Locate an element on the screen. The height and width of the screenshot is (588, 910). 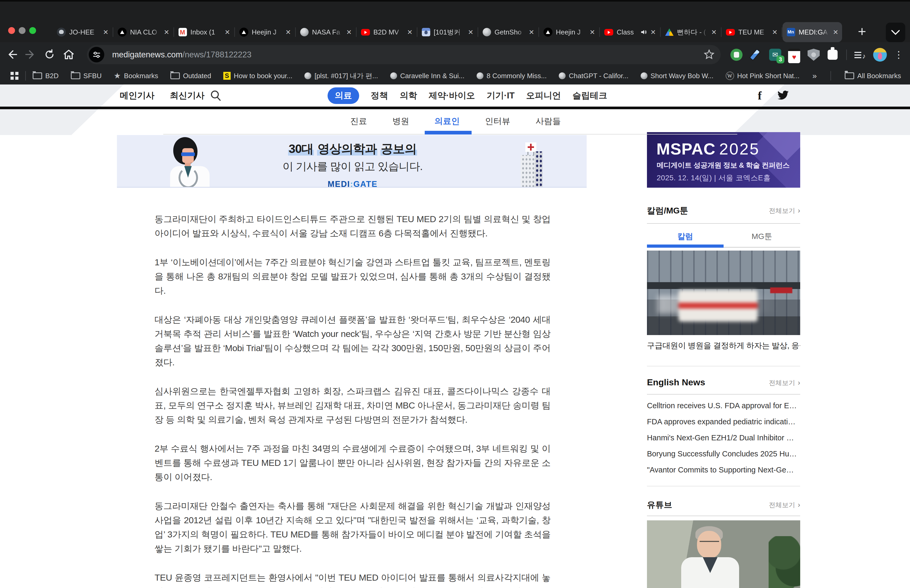
column-article-caption: 구급대원이 병원을 결정하게 하자는 발상, 응급… is located at coordinates (723, 346).